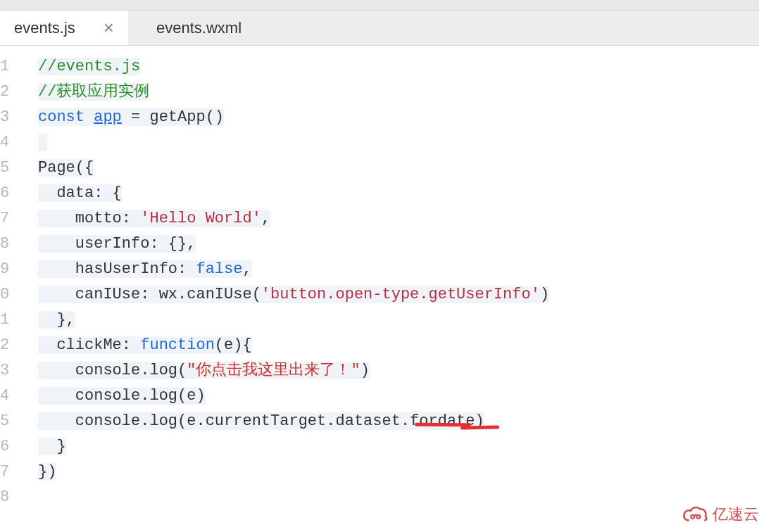  What do you see at coordinates (399, 422) in the screenshot?
I see `code-line: console.log(e.currentTarget.dataset.ford…` at bounding box center [399, 422].